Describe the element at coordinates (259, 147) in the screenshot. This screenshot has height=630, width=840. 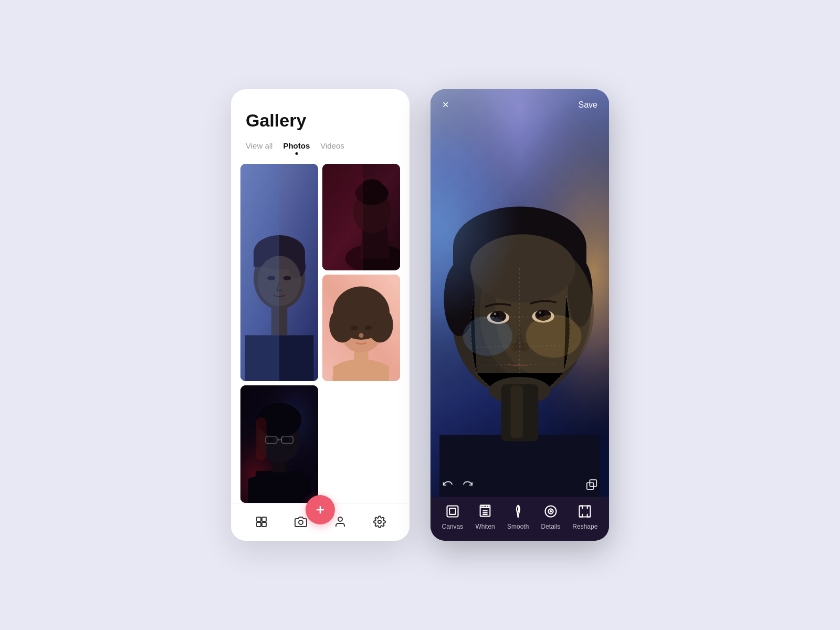
I see `tab-view-all: View all` at that location.